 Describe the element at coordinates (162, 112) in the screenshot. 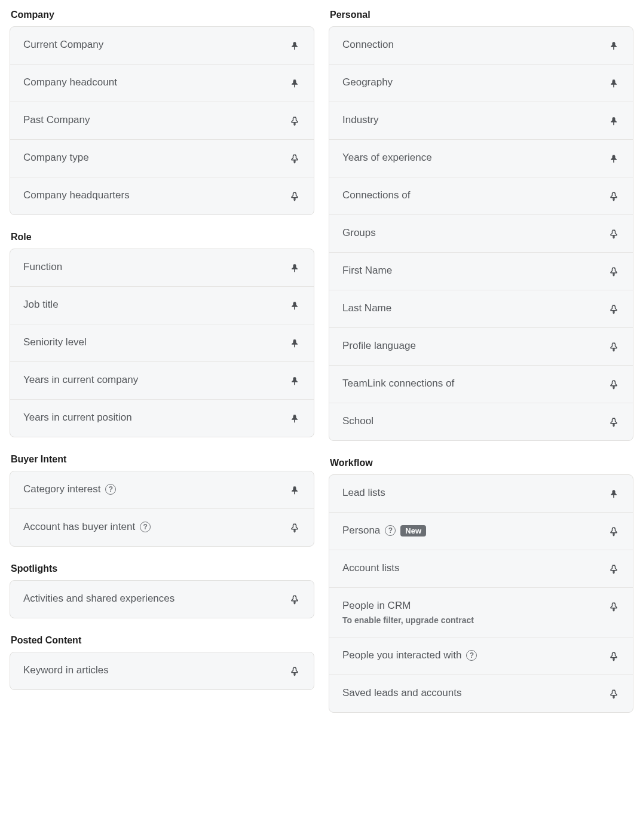

I see `filter-section-company: CompanyCurrent CompanyCompany headcountP…` at that location.